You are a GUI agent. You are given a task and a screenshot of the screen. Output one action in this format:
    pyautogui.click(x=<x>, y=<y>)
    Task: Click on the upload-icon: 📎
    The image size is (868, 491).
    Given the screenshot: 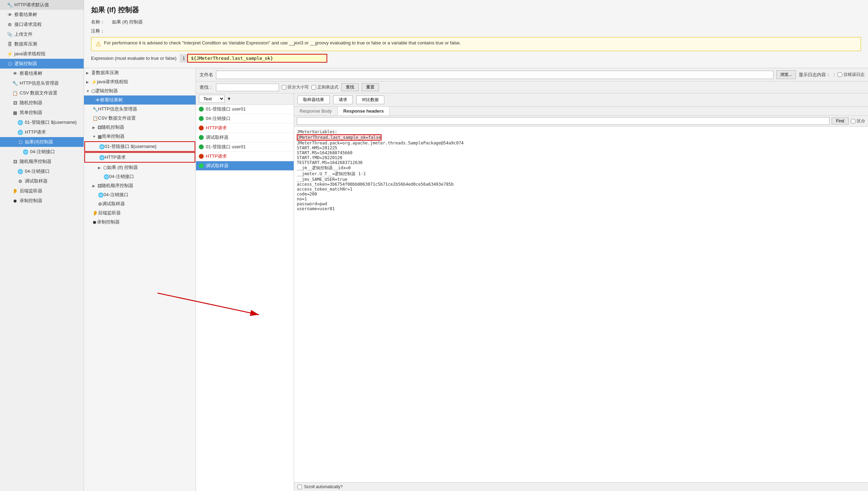 What is the action you would take?
    pyautogui.click(x=10, y=34)
    